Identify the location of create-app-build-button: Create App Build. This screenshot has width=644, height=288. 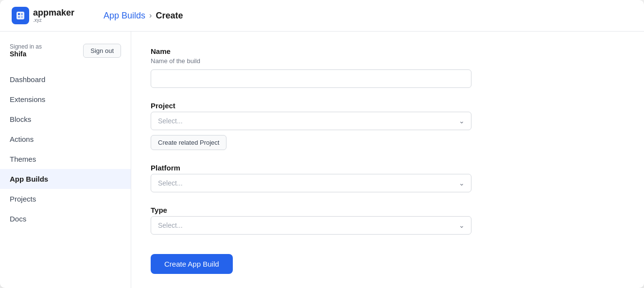
(191, 264).